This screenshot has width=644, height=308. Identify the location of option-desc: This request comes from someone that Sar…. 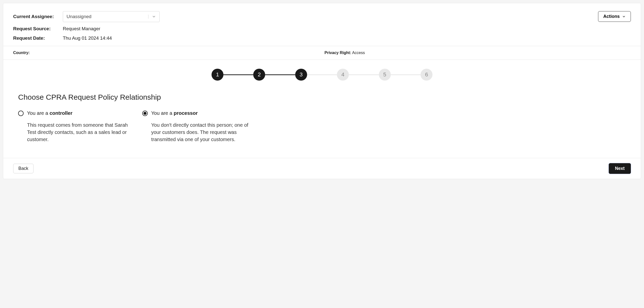
(75, 132).